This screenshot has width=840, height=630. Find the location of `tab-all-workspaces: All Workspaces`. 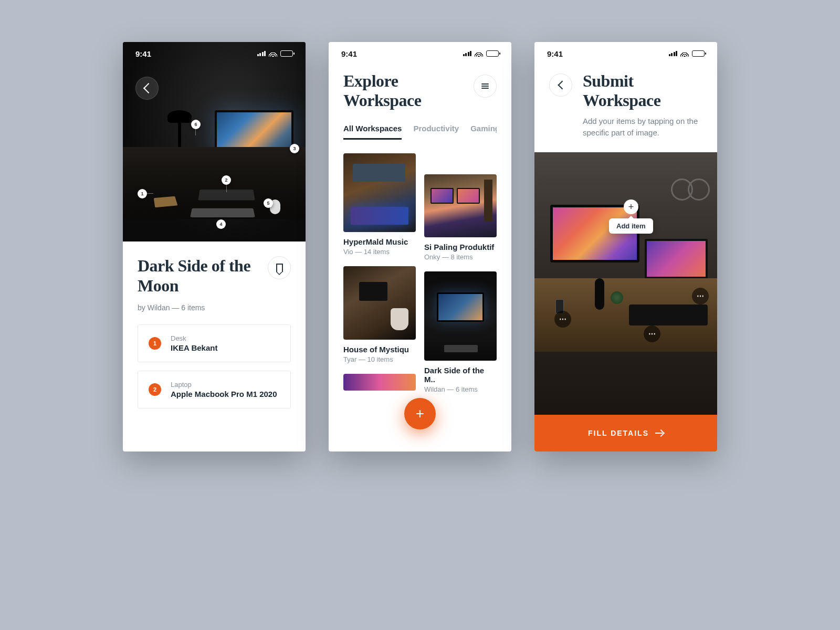

tab-all-workspaces: All Workspaces is located at coordinates (373, 132).